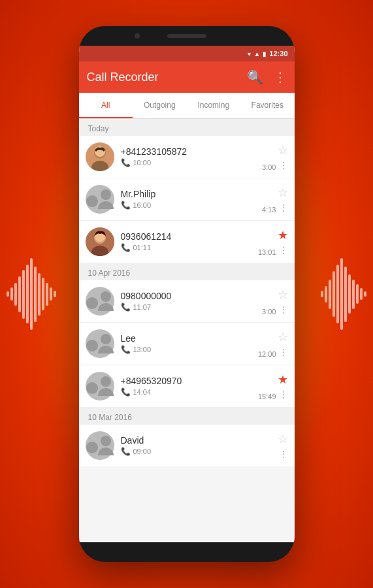 This screenshot has width=373, height=588. Describe the element at coordinates (199, 248) in the screenshot. I see `call-time-row: 📞 01:11` at that location.